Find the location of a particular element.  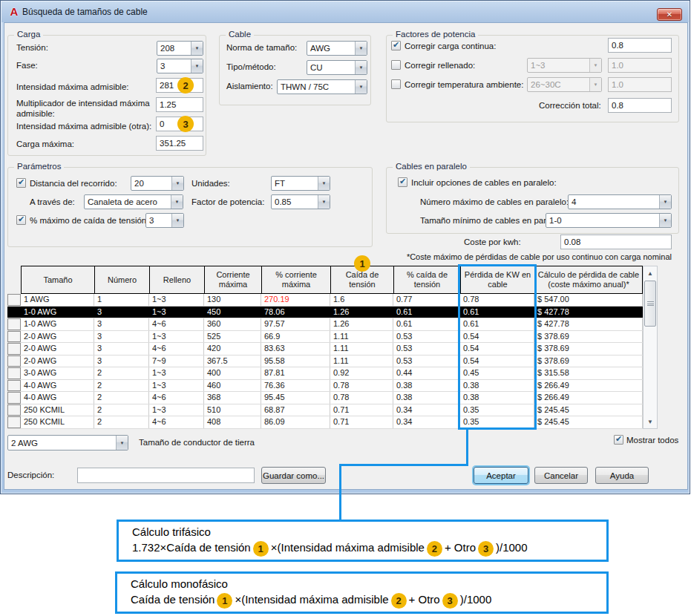

table-cell: 367.5 is located at coordinates (233, 361).